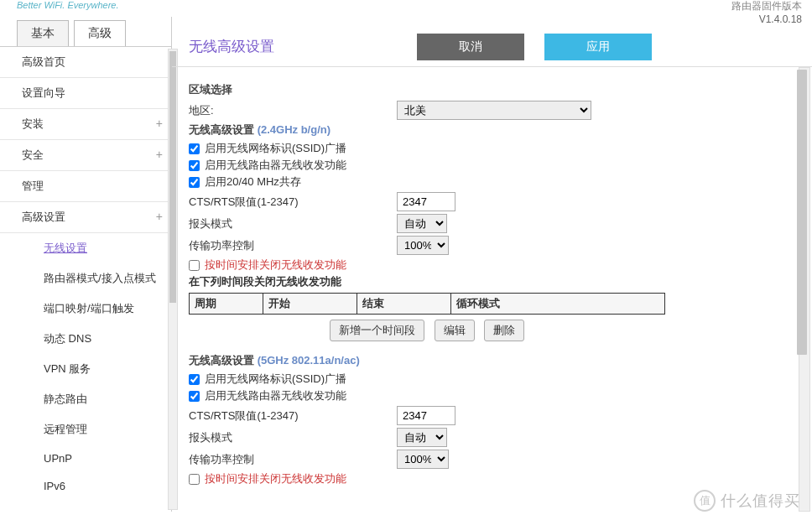 This screenshot has height=520, width=812. Describe the element at coordinates (86, 458) in the screenshot. I see `sidebar-sub-upnp: UPnP` at that location.